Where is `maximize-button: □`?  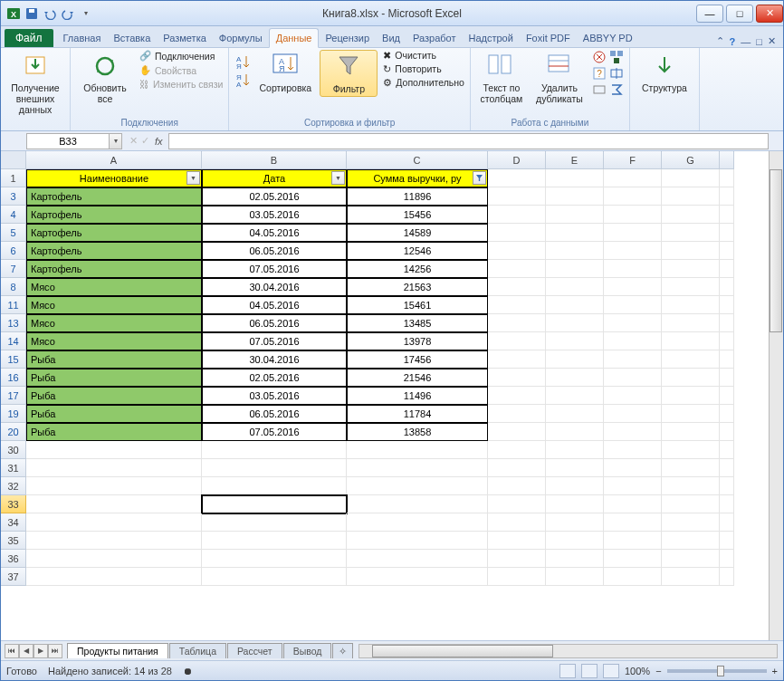 maximize-button: □ is located at coordinates (740, 14).